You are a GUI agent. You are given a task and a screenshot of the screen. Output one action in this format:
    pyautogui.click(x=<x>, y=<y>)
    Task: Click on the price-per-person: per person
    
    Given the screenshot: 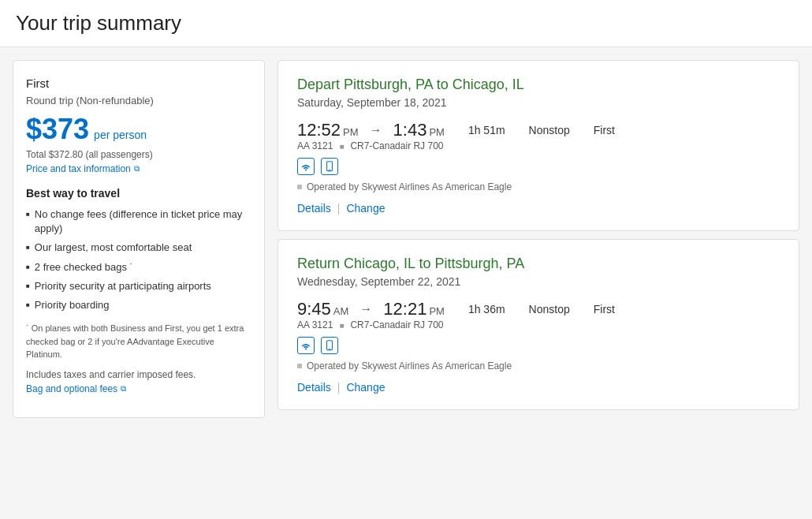 What is the action you would take?
    pyautogui.click(x=120, y=135)
    